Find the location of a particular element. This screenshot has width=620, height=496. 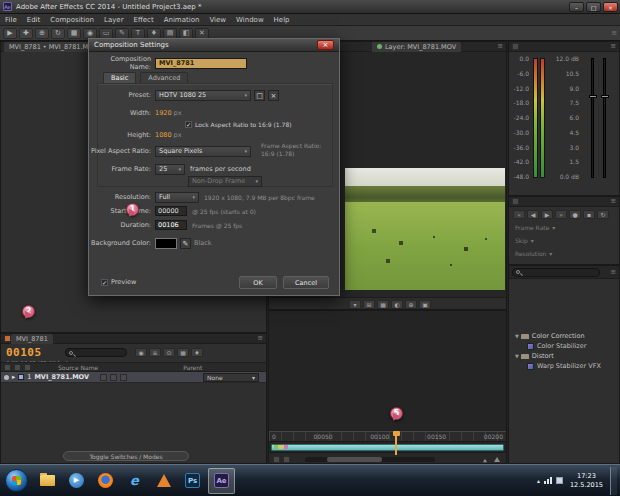

menu-item: View is located at coordinates (218, 20).